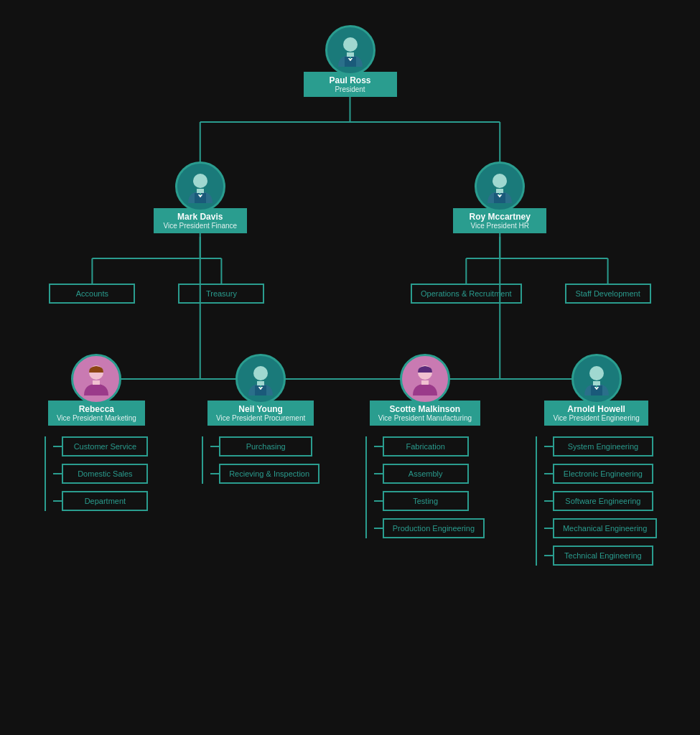 The height and width of the screenshot is (735, 700). I want to click on staffdev-label: Staff Development, so click(607, 294).